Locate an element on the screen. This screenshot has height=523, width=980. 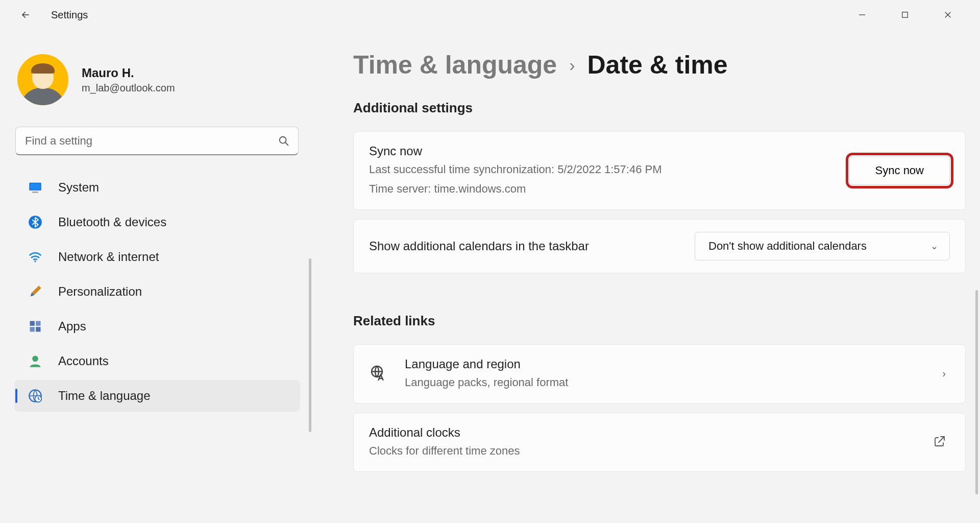
additional-clocks-link: Additional clocks Clocks for different t… is located at coordinates (659, 442).